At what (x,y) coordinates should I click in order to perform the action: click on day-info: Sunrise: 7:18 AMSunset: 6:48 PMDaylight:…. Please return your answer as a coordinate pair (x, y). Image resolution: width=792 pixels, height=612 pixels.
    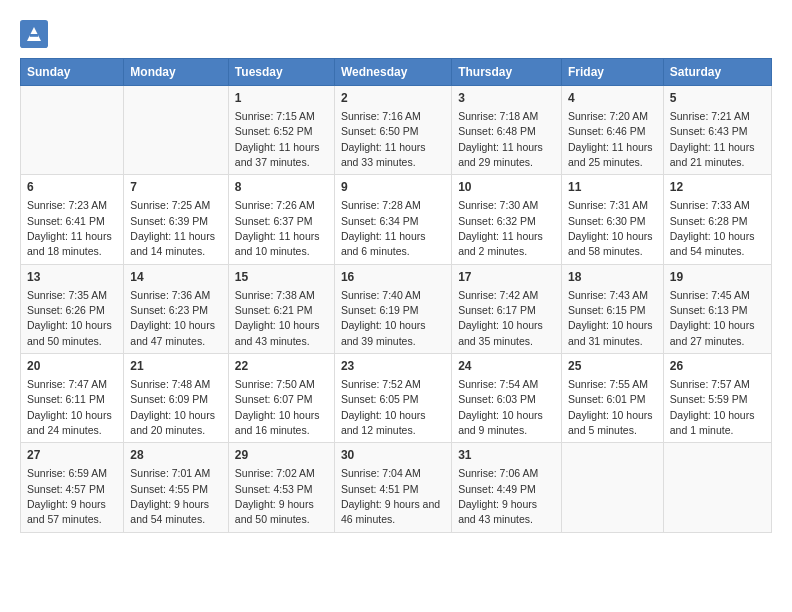
    Looking at the image, I should click on (500, 139).